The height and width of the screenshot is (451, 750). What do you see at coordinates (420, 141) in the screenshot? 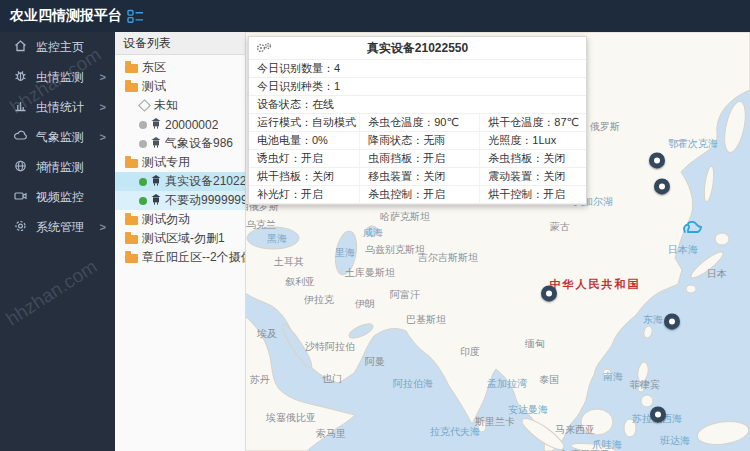
I see `detail-cell: 降雨状态：无雨` at bounding box center [420, 141].